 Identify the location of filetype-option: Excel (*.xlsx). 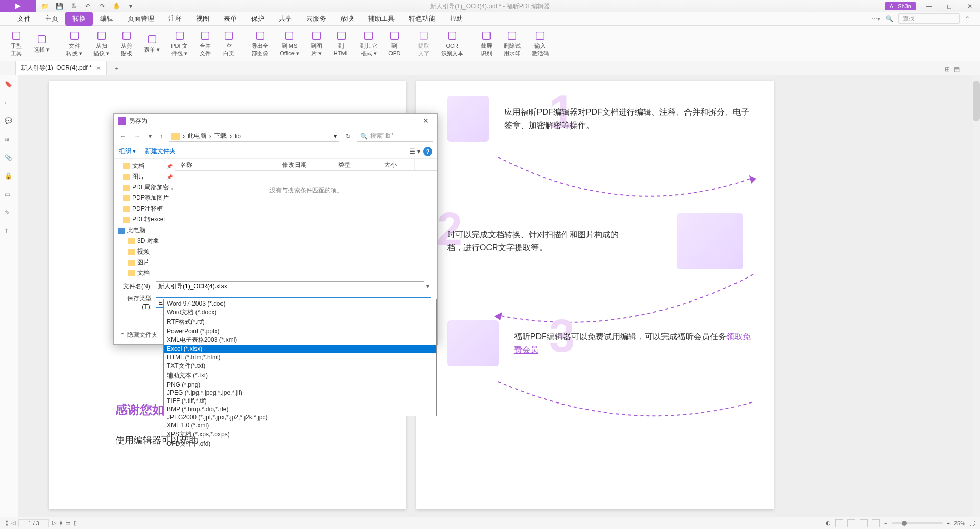
(300, 349).